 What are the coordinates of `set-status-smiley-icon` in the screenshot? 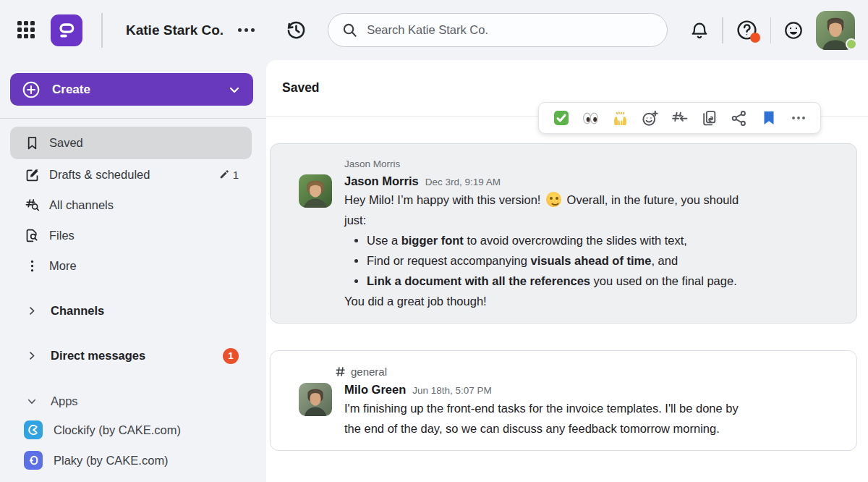 It's located at (793, 30).